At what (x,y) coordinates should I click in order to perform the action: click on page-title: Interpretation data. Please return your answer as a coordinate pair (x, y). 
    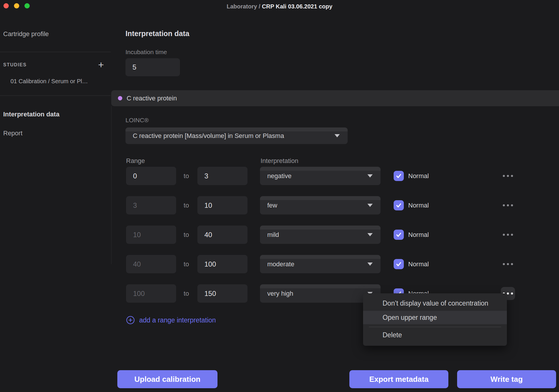
    Looking at the image, I should click on (157, 34).